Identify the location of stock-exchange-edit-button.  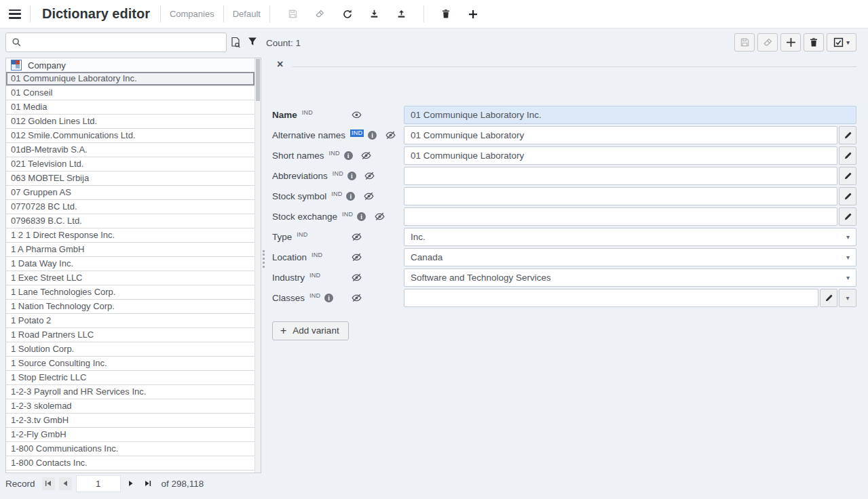
(848, 217).